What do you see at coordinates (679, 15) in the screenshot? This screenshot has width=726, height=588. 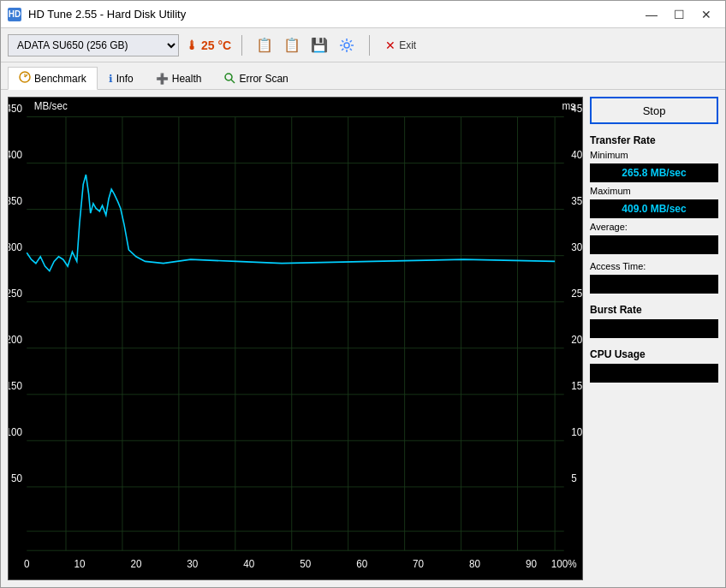 I see `maximize-button: ☐` at bounding box center [679, 15].